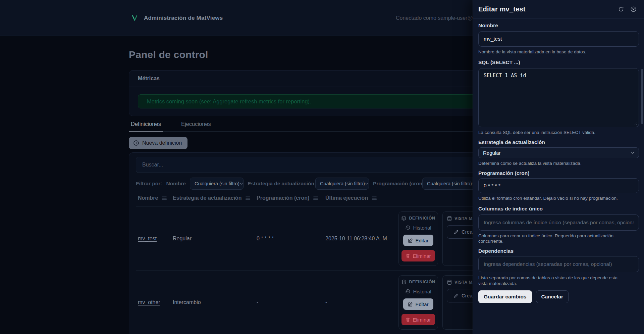 The width and height of the screenshot is (644, 334). I want to click on dependencies-field-label: Dependencias, so click(558, 251).